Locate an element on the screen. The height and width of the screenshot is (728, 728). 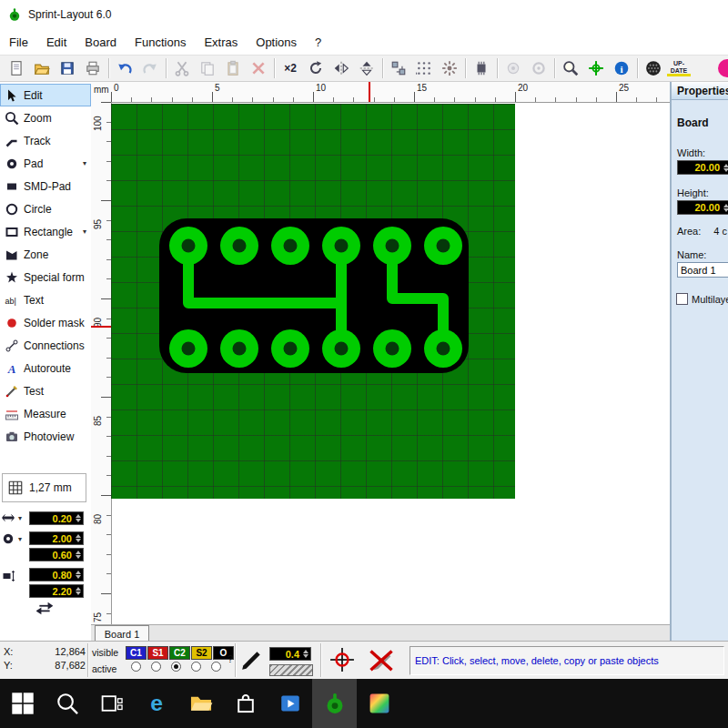
toolbar-update: UP-DATE is located at coordinates (679, 68).